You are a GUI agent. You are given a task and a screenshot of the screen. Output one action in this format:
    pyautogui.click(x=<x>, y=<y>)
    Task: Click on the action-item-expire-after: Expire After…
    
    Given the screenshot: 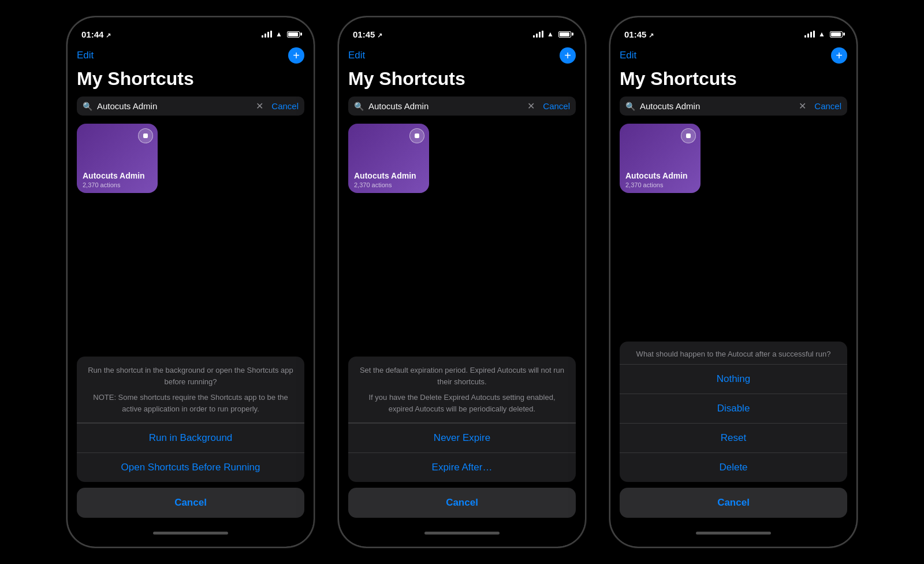 What is the action you would take?
    pyautogui.click(x=462, y=467)
    